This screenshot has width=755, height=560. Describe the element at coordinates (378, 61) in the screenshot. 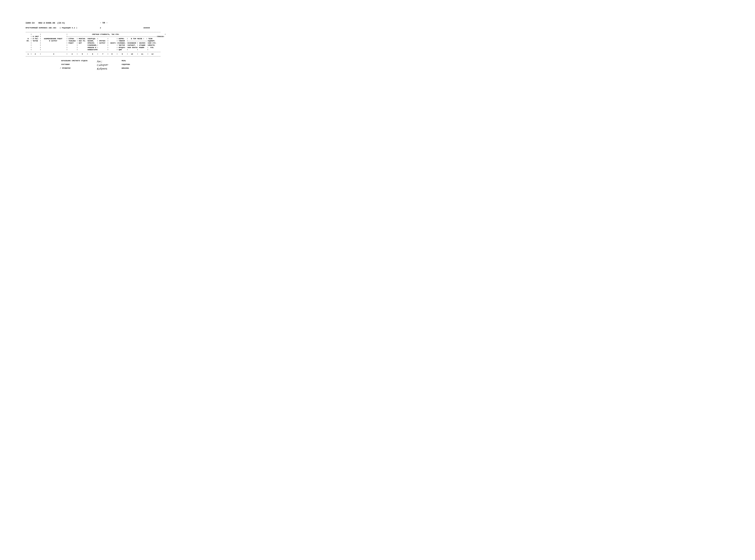

I see `signature-row: НАЧАЛЬНИК СМЕТНОГО ОТДЕЛА Ам.; МЕЛЬ` at that location.